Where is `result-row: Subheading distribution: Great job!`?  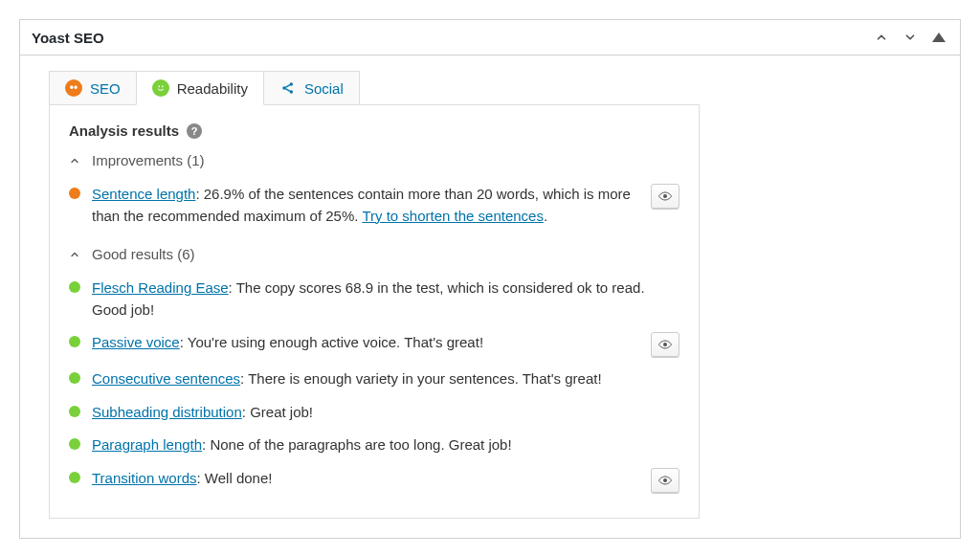
result-row: Subheading distribution: Great job! is located at coordinates (374, 413).